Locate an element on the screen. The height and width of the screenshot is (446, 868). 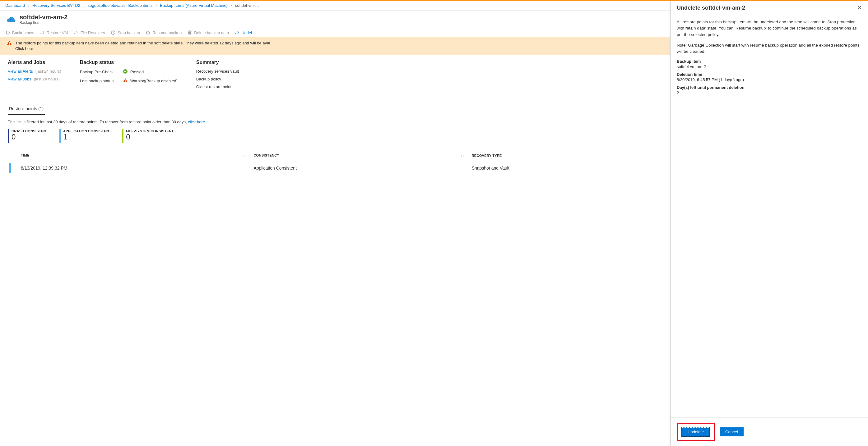
breadcrumb-vault-backup-items: sogupsoftdeletevault - Backup items is located at coordinates (120, 5).